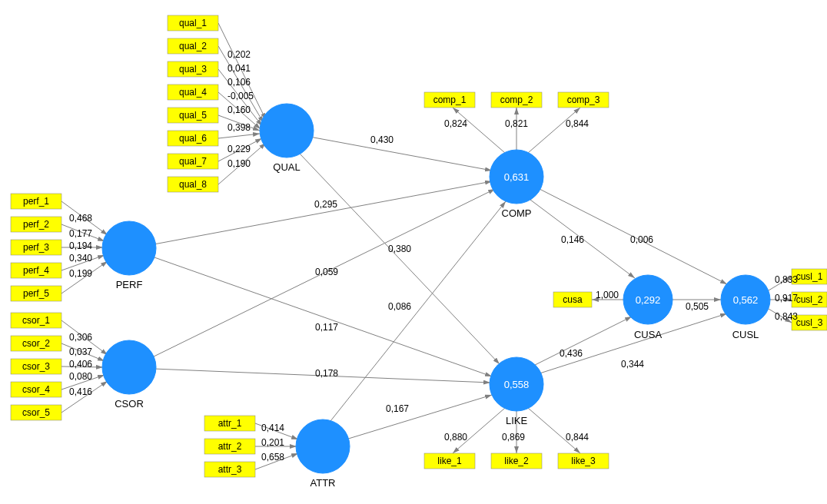 The height and width of the screenshot is (504, 827). What do you see at coordinates (400, 249) in the screenshot?
I see `path-qual-like-value: 0,380` at bounding box center [400, 249].